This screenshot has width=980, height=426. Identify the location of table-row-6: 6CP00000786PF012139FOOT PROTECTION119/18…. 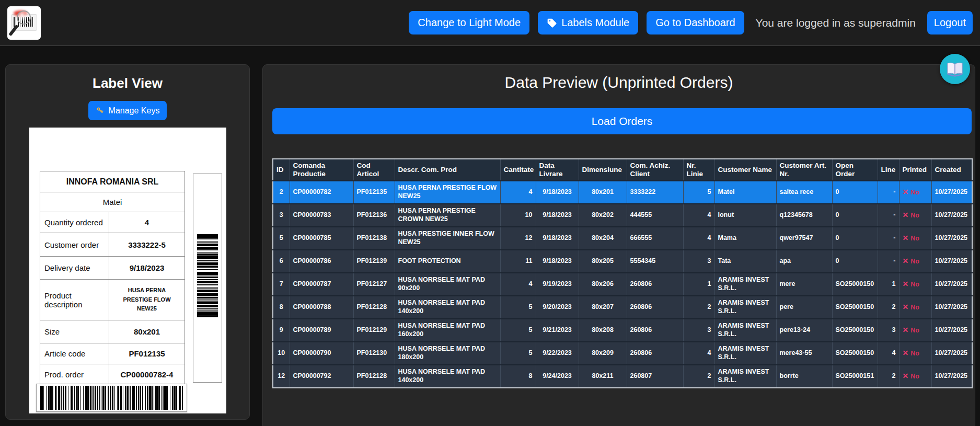
(622, 261).